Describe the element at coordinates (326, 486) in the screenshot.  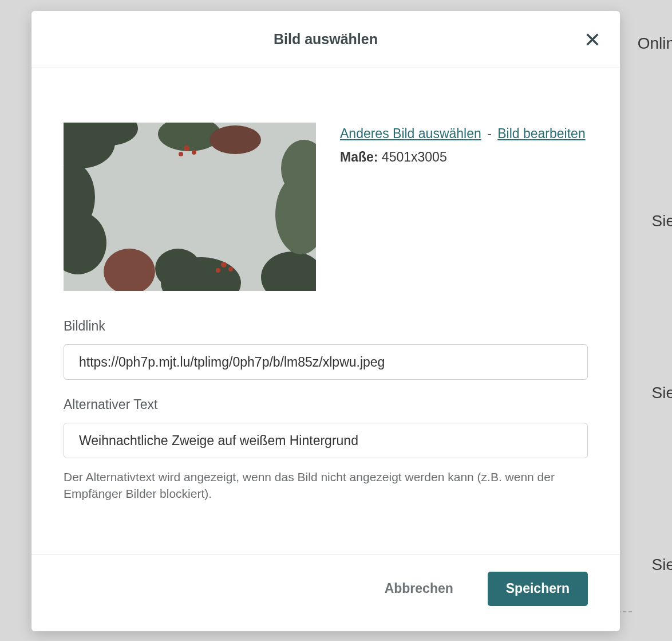
I see `alt-text-help: Der Alternativtext wird angezeigt, wenn …` at that location.